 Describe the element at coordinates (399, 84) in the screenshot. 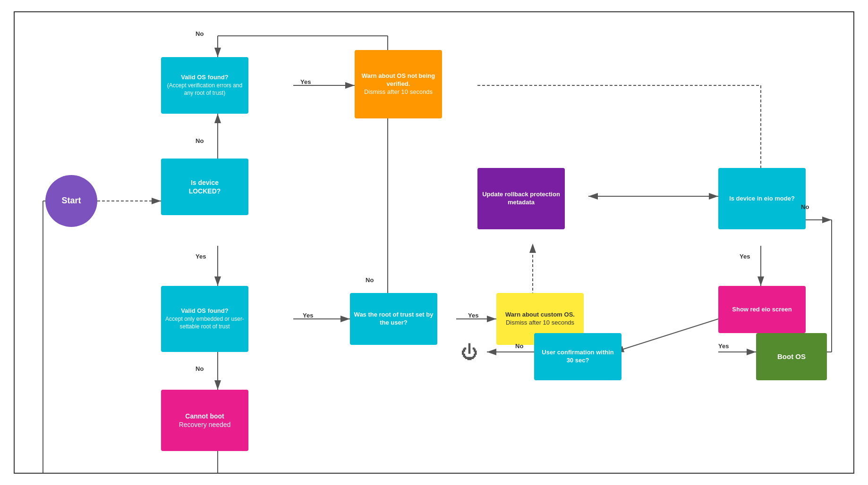

I see `warn-os-unverified-node: Warn about OS not being verified.Dismiss…` at that location.